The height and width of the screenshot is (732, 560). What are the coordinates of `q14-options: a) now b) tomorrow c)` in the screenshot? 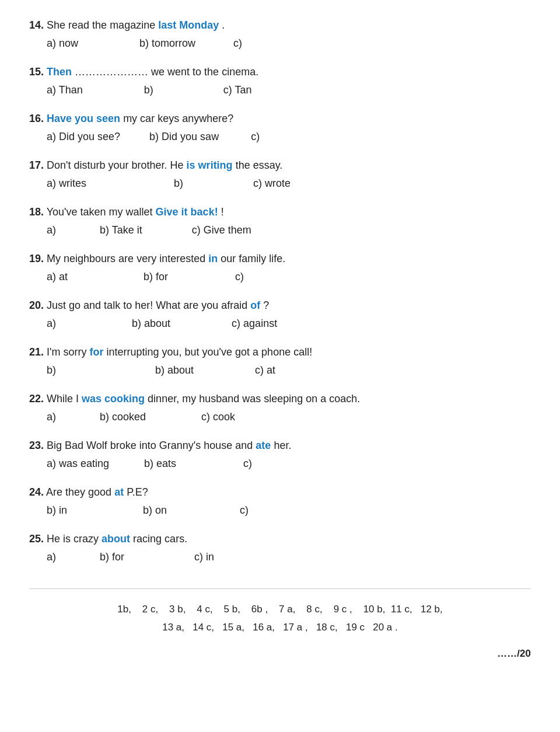 It's located at (280, 43).